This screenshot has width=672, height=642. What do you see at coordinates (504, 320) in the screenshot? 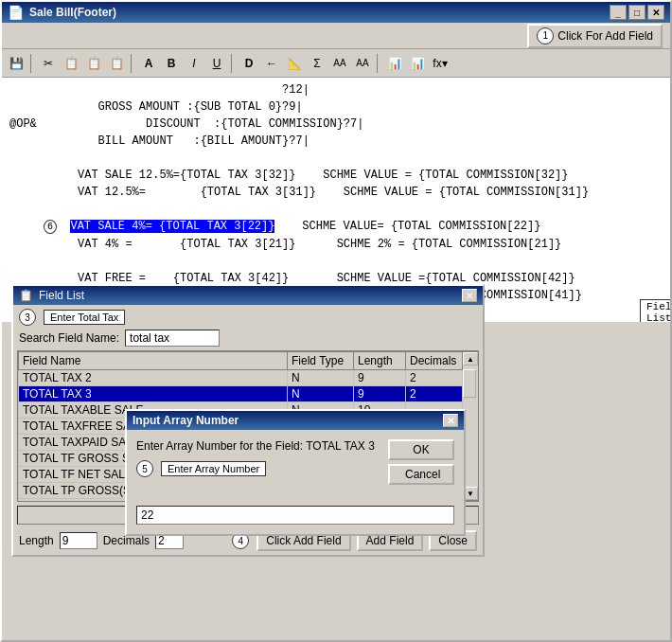
I see `arrow-icon: ↙` at bounding box center [504, 320].